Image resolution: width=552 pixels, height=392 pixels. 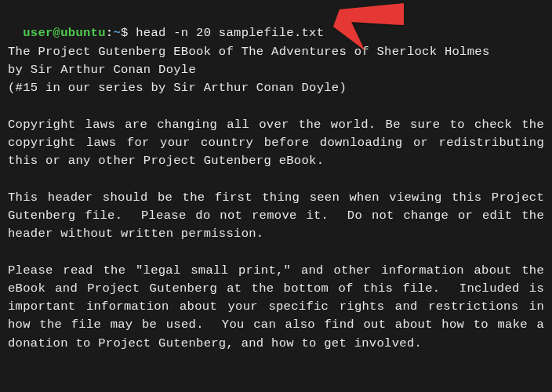 I want to click on prompt-dollar: $, so click(x=129, y=33).